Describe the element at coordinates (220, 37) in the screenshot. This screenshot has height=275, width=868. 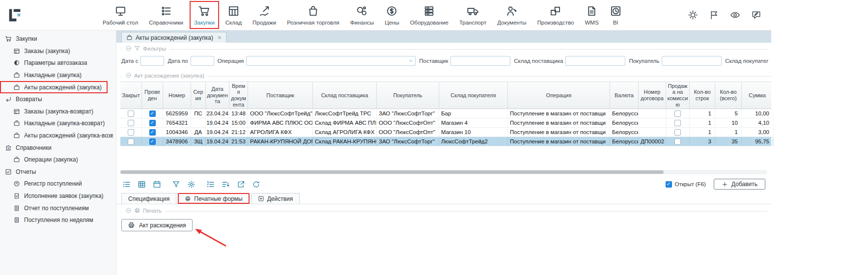
I see `tab-close-icon: ×` at that location.